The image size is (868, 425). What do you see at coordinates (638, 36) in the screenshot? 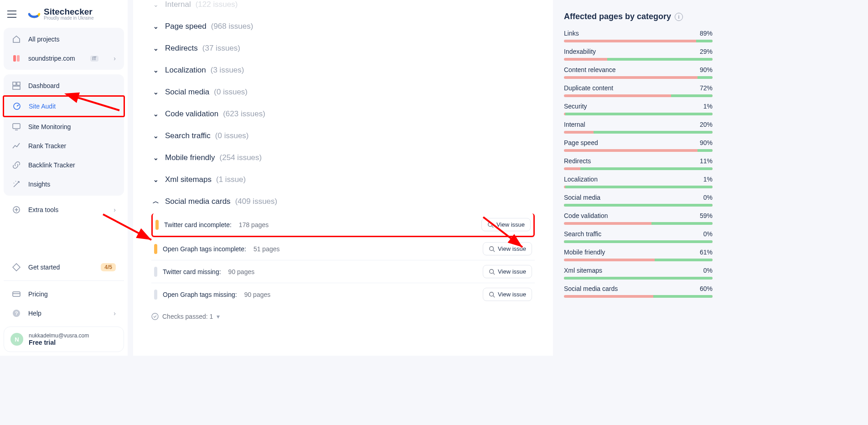
I see `category-row: Links 89%` at bounding box center [638, 36].